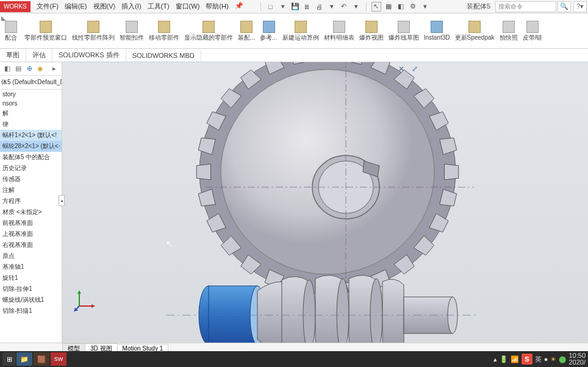 Image resolution: width=588 pixels, height=367 pixels. Describe the element at coordinates (538, 360) in the screenshot. I see `ime-lang: 英` at that location.